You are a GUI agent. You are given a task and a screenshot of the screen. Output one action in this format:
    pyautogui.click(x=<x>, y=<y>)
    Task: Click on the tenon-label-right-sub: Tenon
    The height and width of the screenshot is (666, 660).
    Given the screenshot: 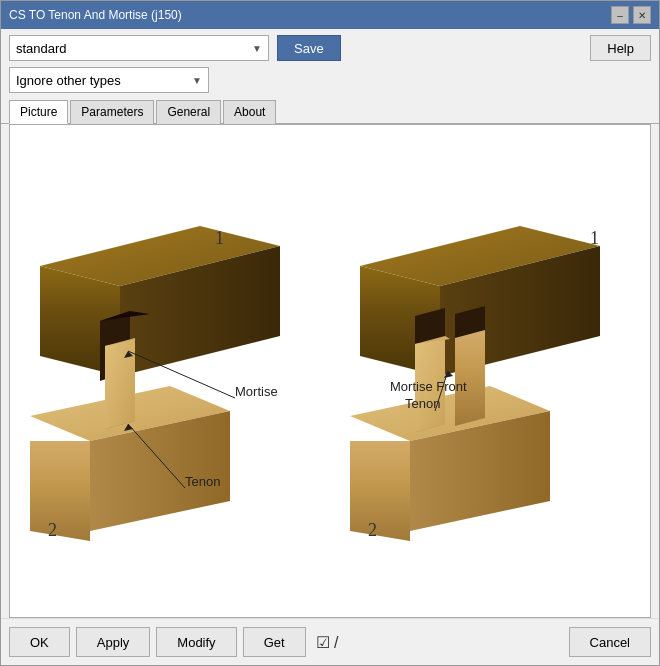 What is the action you would take?
    pyautogui.click(x=422, y=404)
    